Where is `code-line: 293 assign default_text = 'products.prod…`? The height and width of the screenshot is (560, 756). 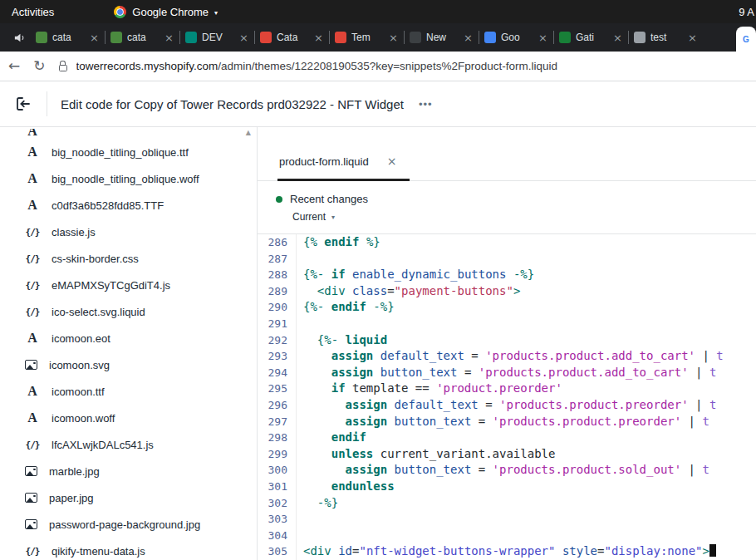
code-line: 293 assign default_text = 'products.prod… is located at coordinates (507, 356).